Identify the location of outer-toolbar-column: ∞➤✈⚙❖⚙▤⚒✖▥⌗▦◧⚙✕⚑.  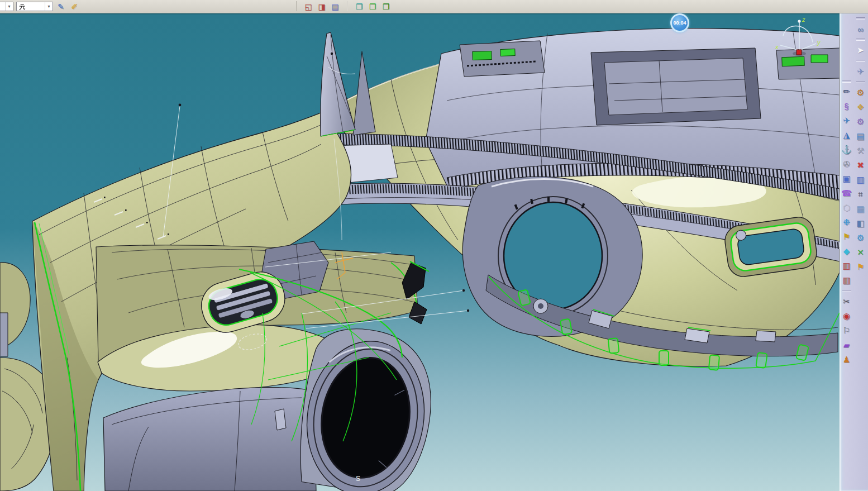
(860, 190).